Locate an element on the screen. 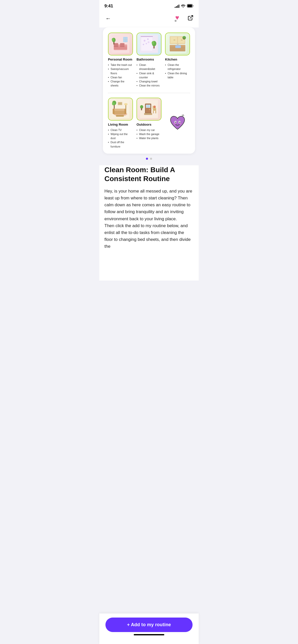  bottom-bar: + Add to my routine is located at coordinates (149, 629).